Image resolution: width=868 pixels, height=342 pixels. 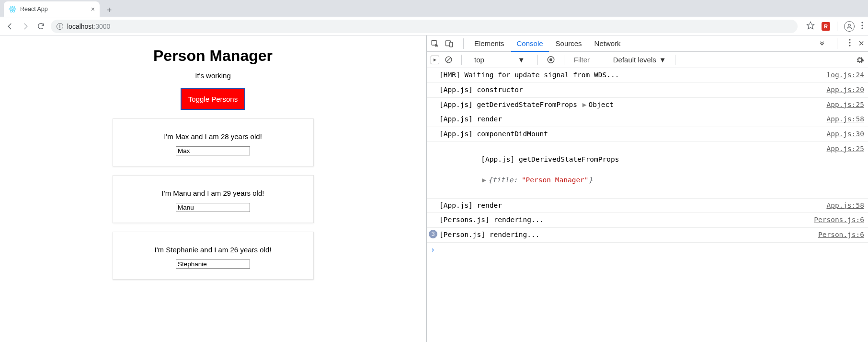 I want to click on browser-tab: React App ×, so click(x=52, y=9).